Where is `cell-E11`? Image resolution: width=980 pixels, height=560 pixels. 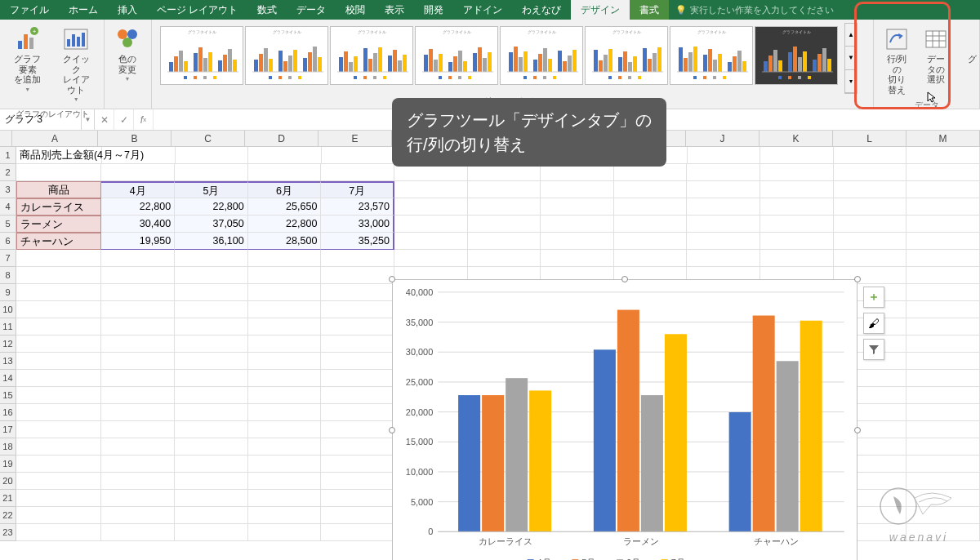
cell-E11 is located at coordinates (358, 327).